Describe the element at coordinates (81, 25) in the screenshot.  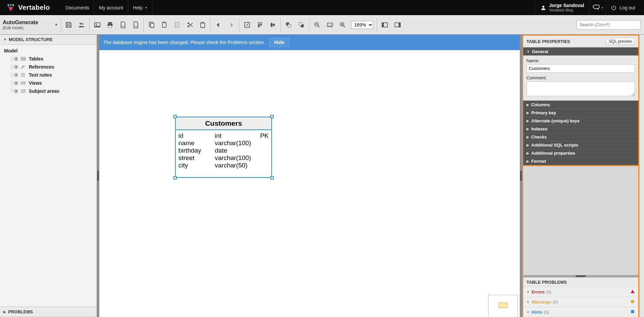
I see `users-icon` at that location.